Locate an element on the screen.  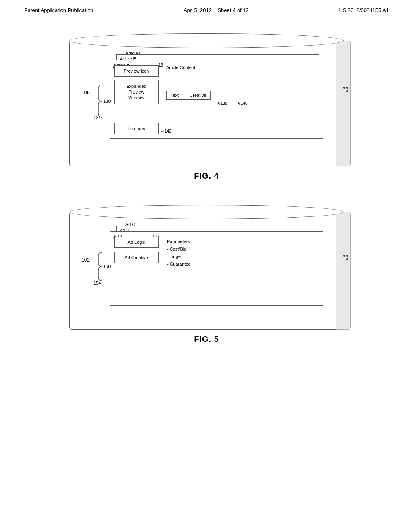
header-center: Apr. 5, 2012 Sheet 4 of 12 is located at coordinates (216, 10).